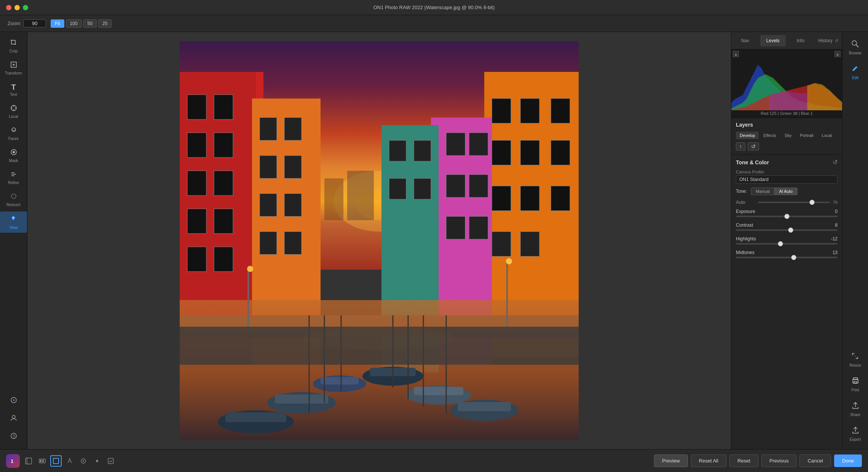 This screenshot has width=868, height=472. Describe the element at coordinates (794, 257) in the screenshot. I see `midtones-thumb` at that location.